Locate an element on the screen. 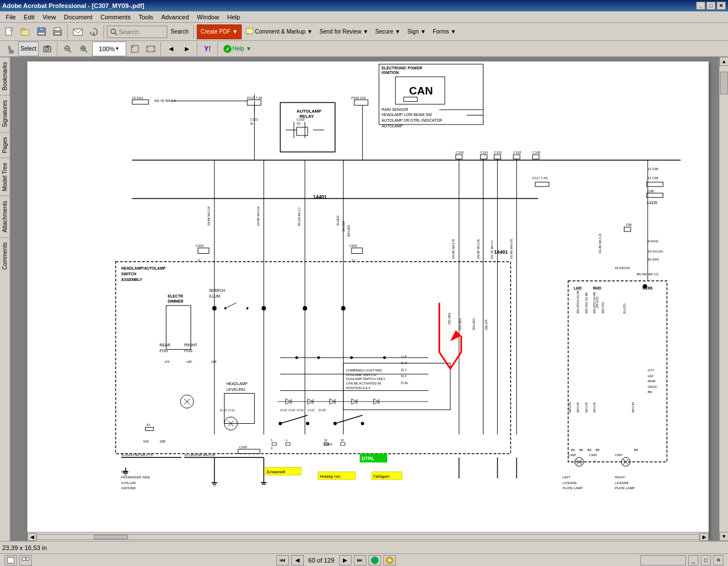  snapshot-button is located at coordinates (47, 49).